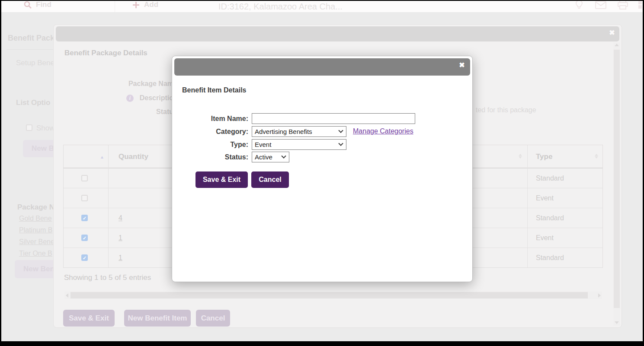 This screenshot has width=644, height=346. Describe the element at coordinates (36, 207) in the screenshot. I see `package-name-column-header: Package N` at that location.